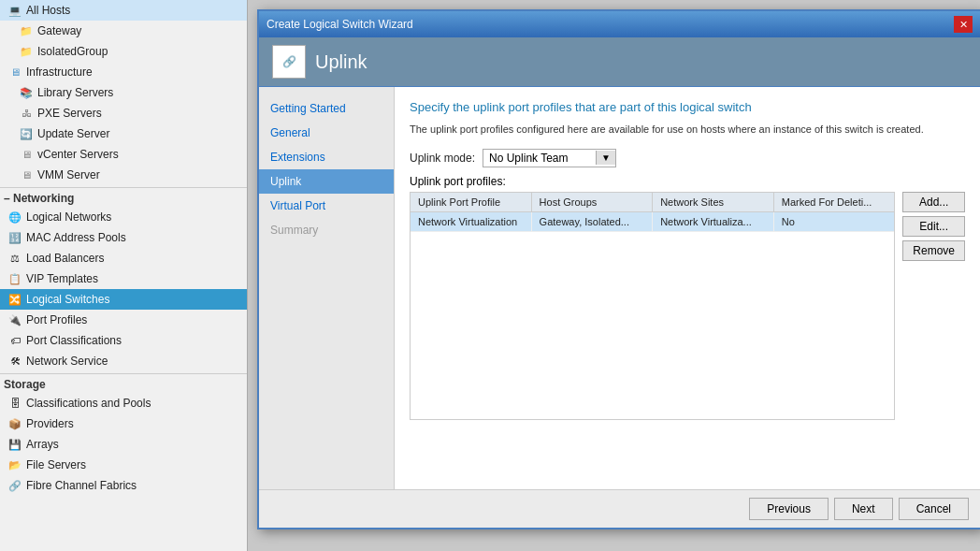 The image size is (980, 551). Describe the element at coordinates (687, 129) in the screenshot. I see `wizard-description: The uplink port profiles configured here…` at that location.